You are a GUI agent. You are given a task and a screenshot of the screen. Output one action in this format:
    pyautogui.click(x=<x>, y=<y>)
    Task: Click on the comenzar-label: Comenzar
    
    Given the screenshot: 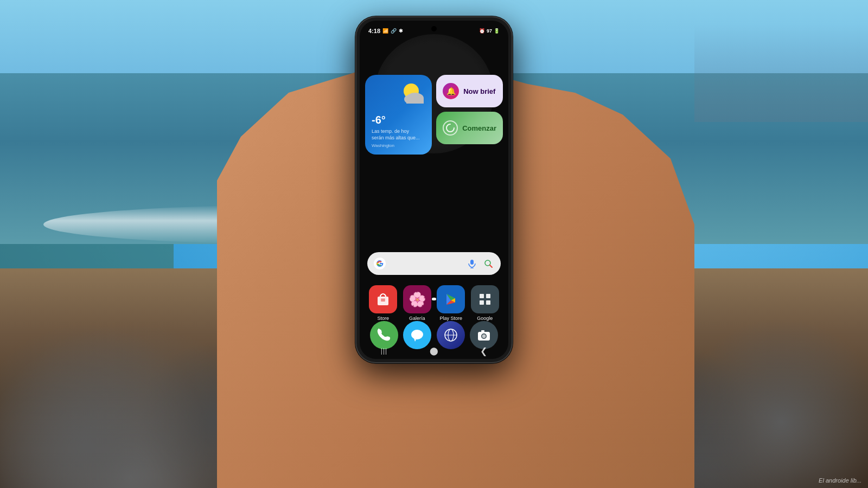 What is the action you would take?
    pyautogui.click(x=480, y=128)
    